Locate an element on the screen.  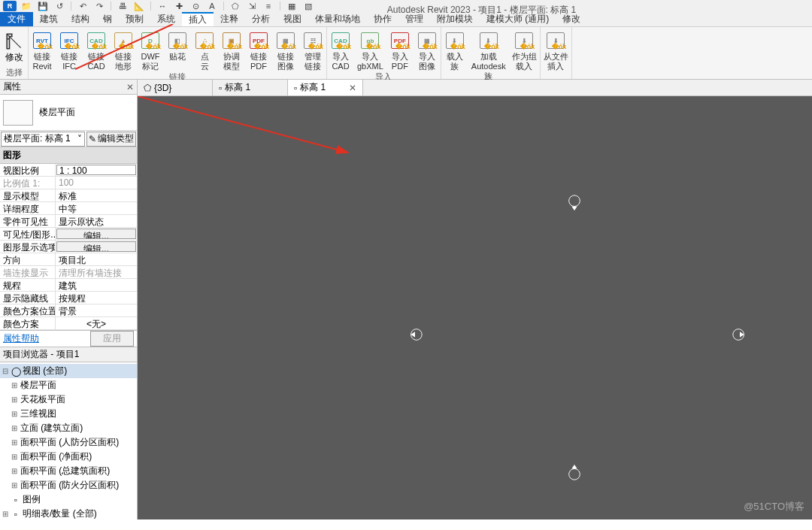
qat-switch-icon: ▧ is located at coordinates (308, 6).